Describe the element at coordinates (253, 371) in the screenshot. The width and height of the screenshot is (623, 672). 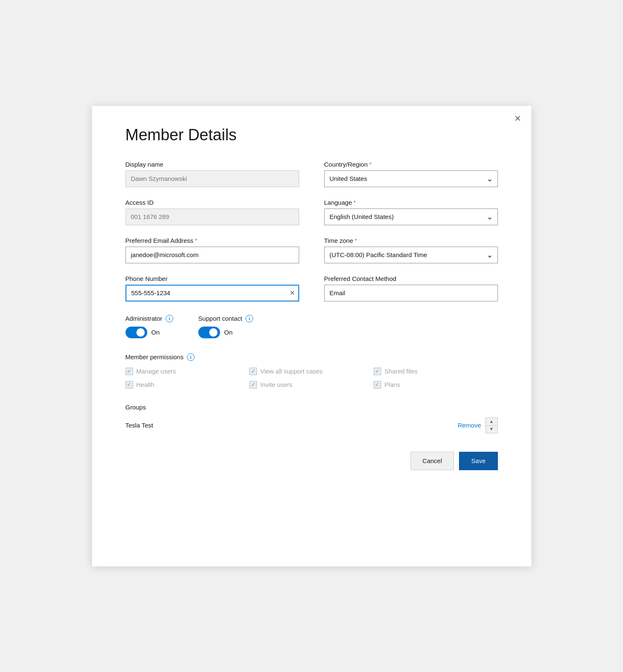
I see `view-support-cases-checkbox: ✓` at that location.